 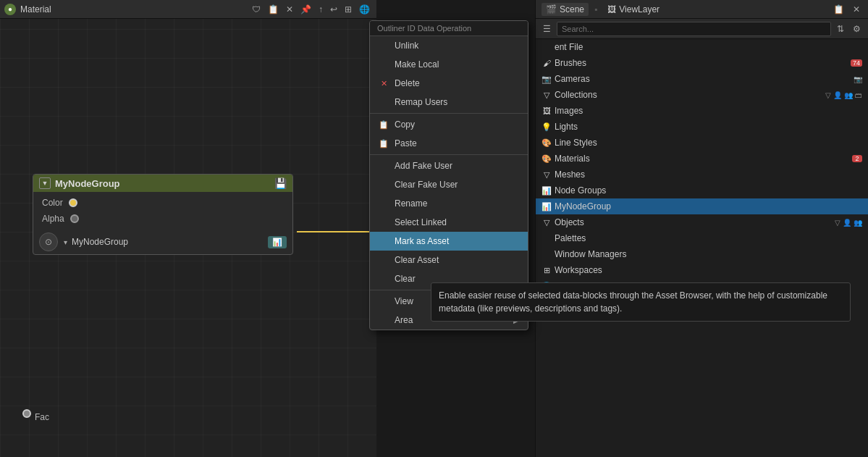 I want to click on toolbar-tools: 🛡 📋 ✕ 📌 ↑ ↩ ⊞ 🌐, so click(x=311, y=9).